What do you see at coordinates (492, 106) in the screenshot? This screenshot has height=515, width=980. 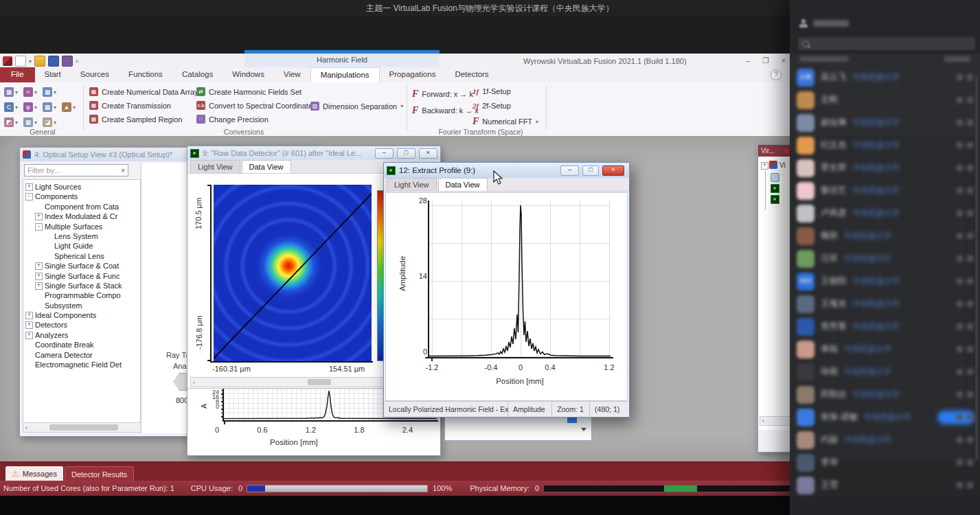 I see `2f-setup-button: 2f 2f-Setup` at bounding box center [492, 106].